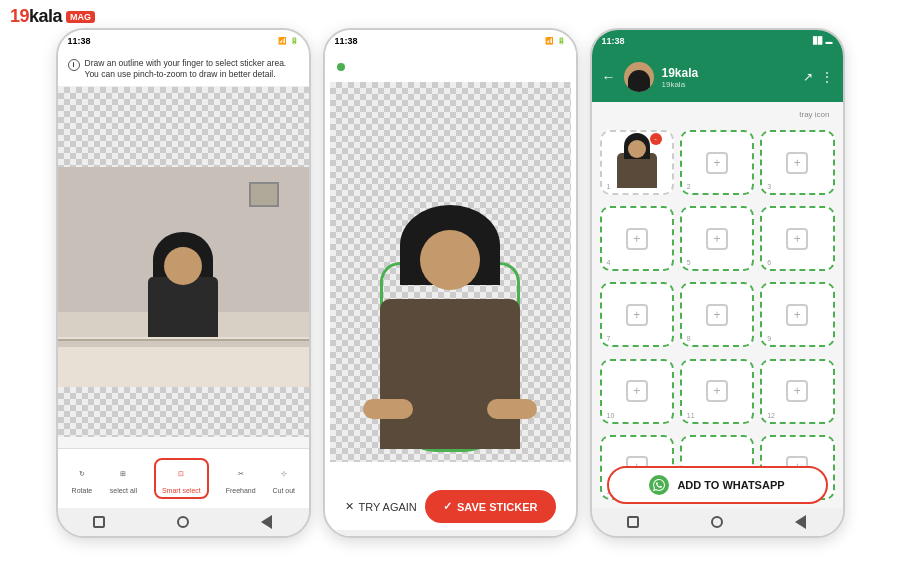  What do you see at coordinates (184, 412) in the screenshot?
I see `checker-bottom` at bounding box center [184, 412].